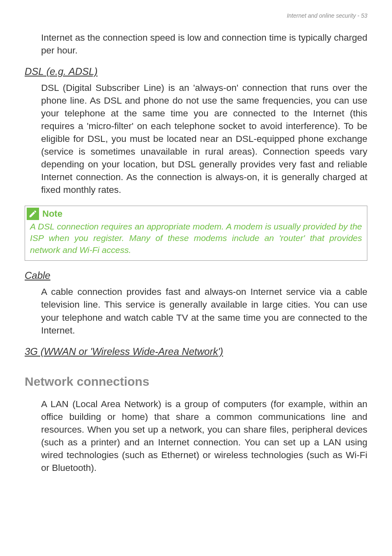  Describe the element at coordinates (204, 436) in the screenshot. I see `network-connections-body: A LAN (Local Area Network) is a group of…` at that location.